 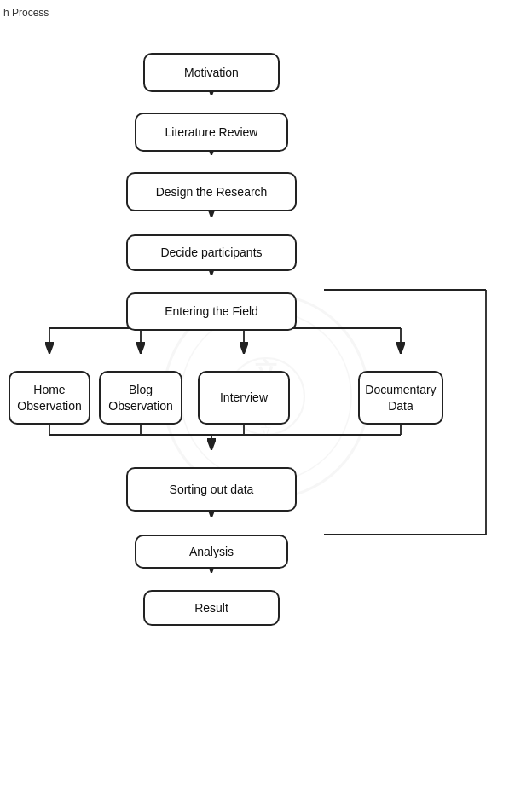 I want to click on home-observation-label: Home Observation, so click(x=49, y=397).